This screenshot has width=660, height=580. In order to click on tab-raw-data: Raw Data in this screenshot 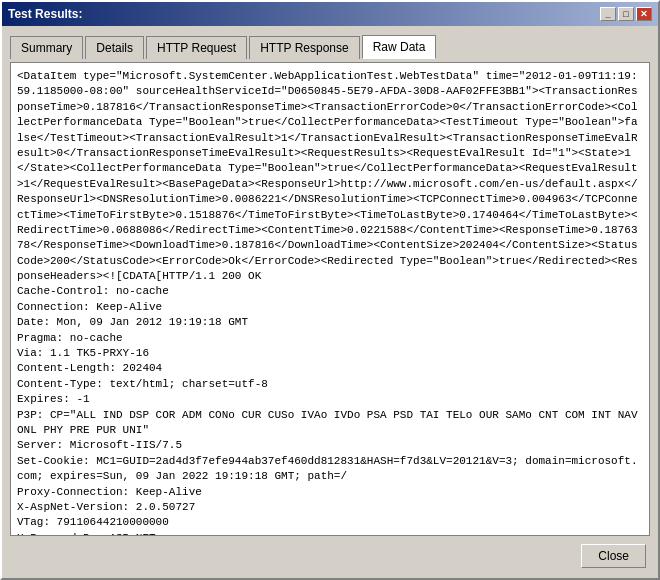, I will do `click(400, 47)`.